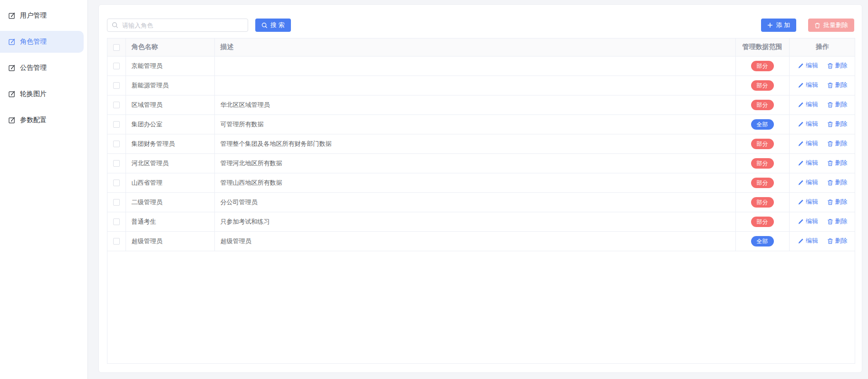 This screenshot has width=868, height=379. What do you see at coordinates (481, 182) in the screenshot?
I see `table-row: 山西省管理 管理山西地区所有数据 部分 编辑 删除` at bounding box center [481, 182].